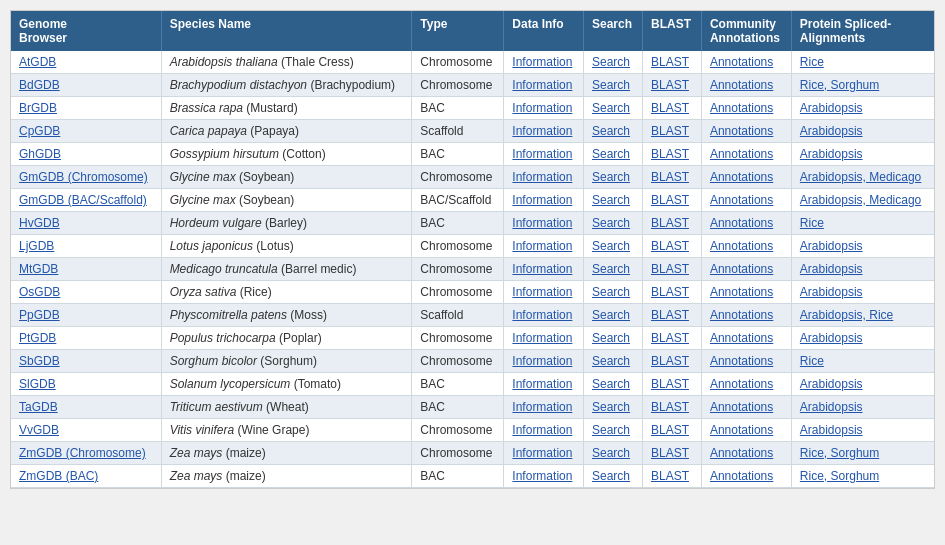 Image resolution: width=945 pixels, height=545 pixels. I want to click on protein-spliced-alignments-link: Arabidopsis, Rice, so click(846, 315).